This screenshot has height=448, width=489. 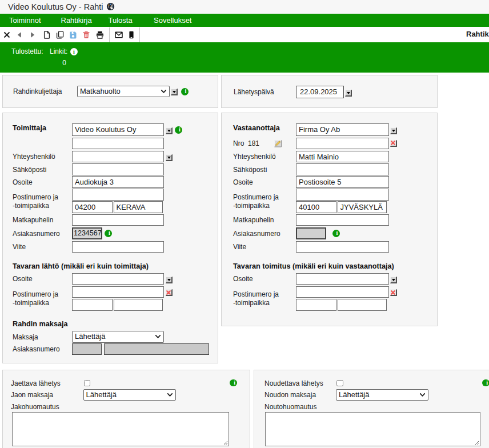 I want to click on svg-text: i, so click(x=74, y=51).